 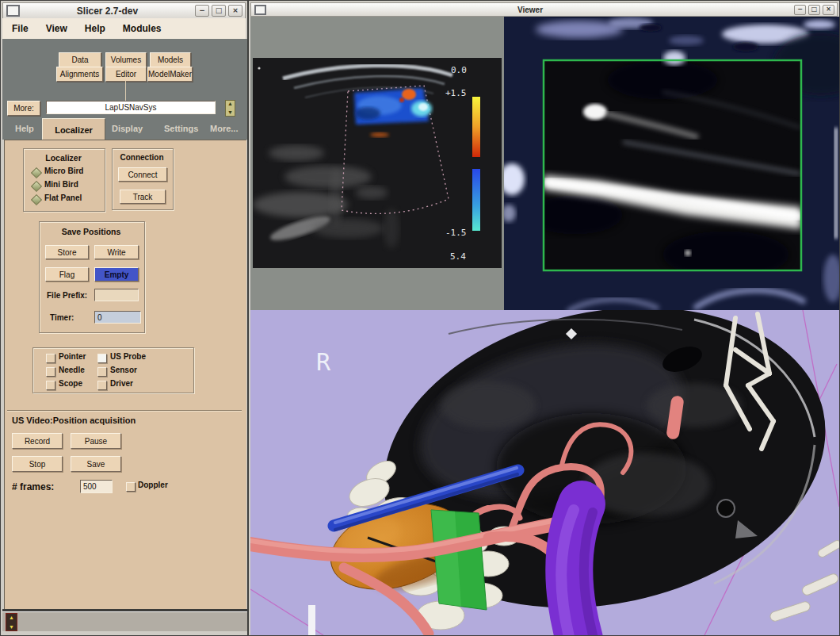 I want to click on doppler-flow-region, so click(x=393, y=113).